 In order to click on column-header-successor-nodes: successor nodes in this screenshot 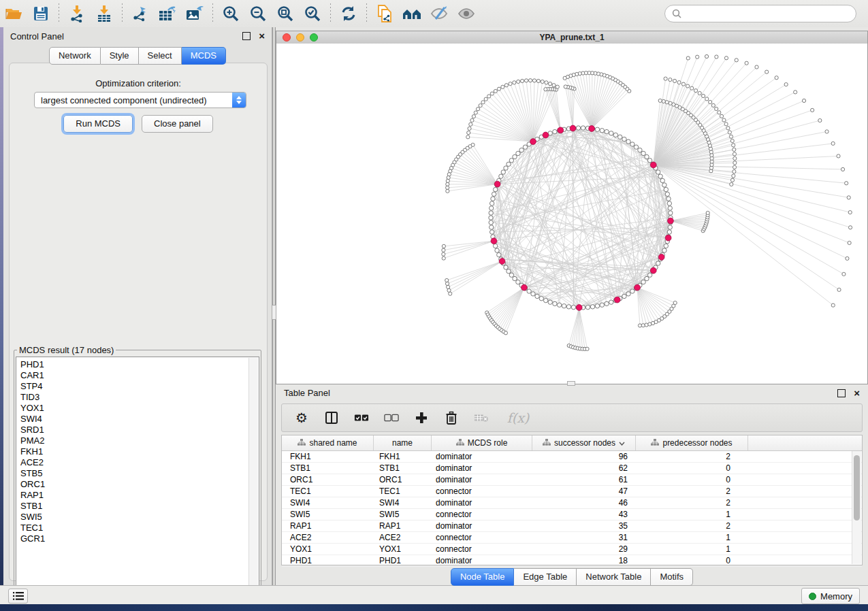, I will do `click(584, 443)`.